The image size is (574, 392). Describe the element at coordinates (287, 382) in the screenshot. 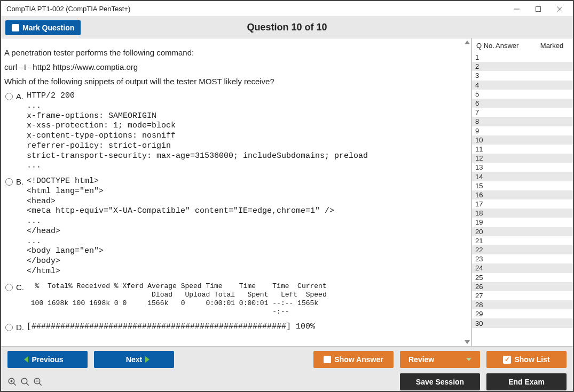

I see `button-row-2: Save Session End Exam` at that location.